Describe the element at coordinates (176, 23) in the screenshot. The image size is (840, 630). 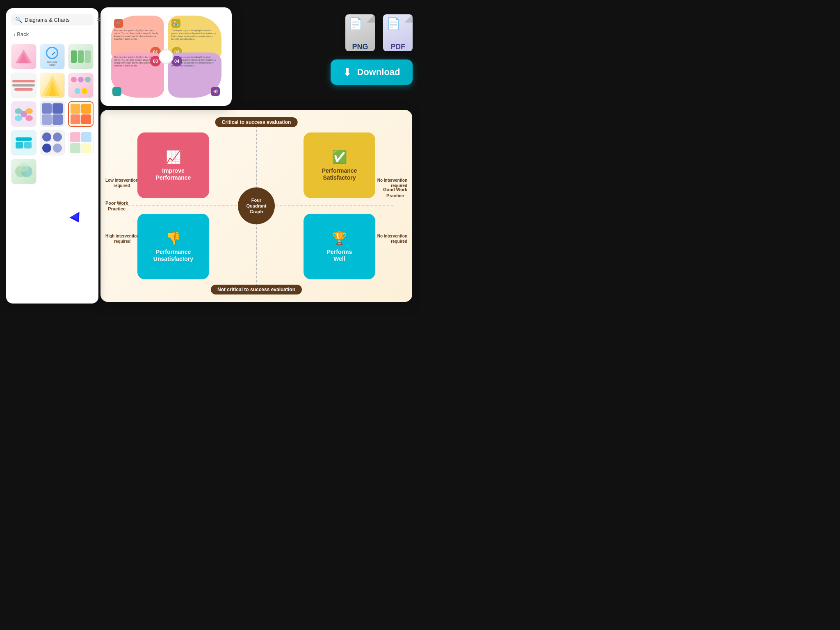
I see `petal-icon-tr: 🏪` at that location.